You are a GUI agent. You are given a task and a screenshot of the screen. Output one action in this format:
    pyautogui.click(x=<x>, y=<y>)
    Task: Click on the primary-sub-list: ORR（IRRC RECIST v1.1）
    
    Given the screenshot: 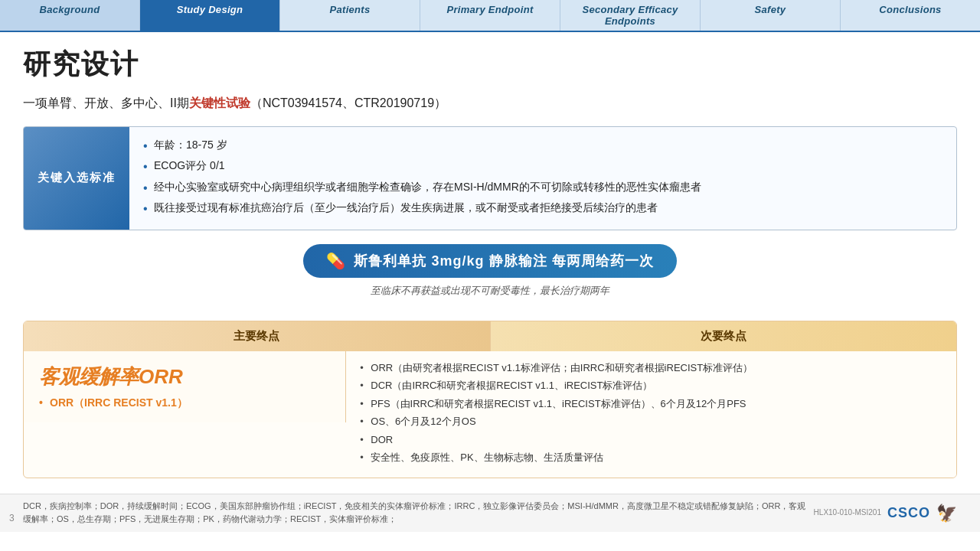 What is the action you would take?
    pyautogui.click(x=185, y=403)
    